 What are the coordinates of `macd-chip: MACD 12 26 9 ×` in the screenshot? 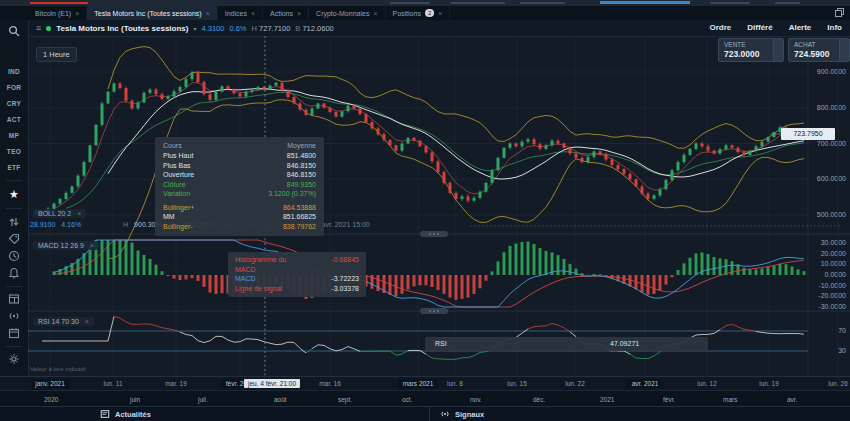 It's located at (66, 246).